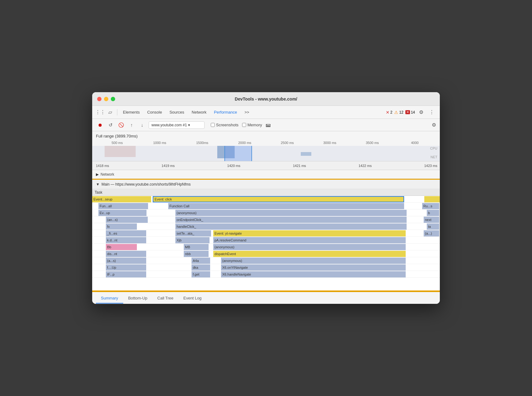 The image size is (532, 396). I want to click on flame-block-onEndpoint: onEndpointClick_, so click(291, 220).